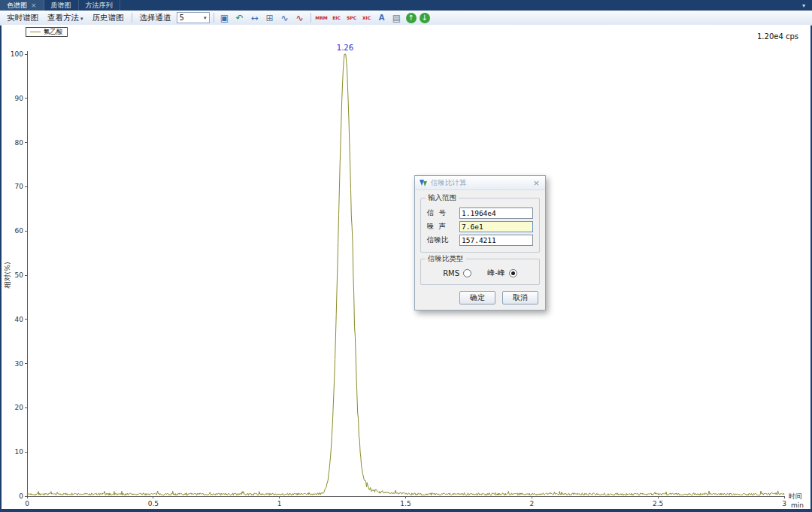  What do you see at coordinates (468, 274) in the screenshot?
I see `rms-radio` at bounding box center [468, 274].